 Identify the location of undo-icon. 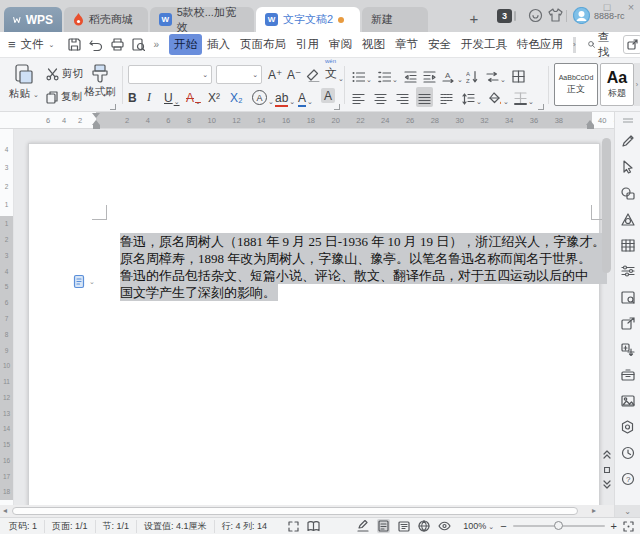
(96, 45).